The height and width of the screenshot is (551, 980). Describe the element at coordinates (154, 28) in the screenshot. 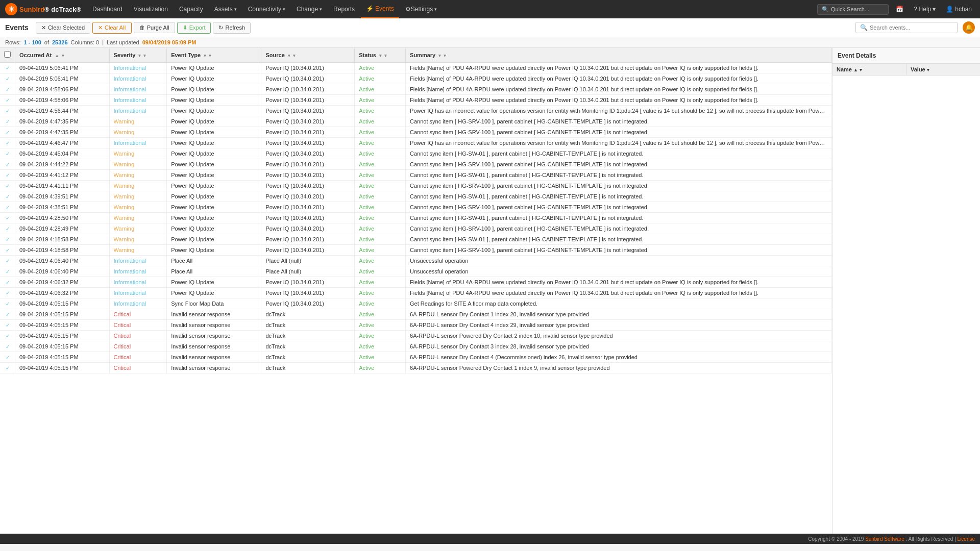

I see `purge-all-button: 🗑 Purge All` at that location.